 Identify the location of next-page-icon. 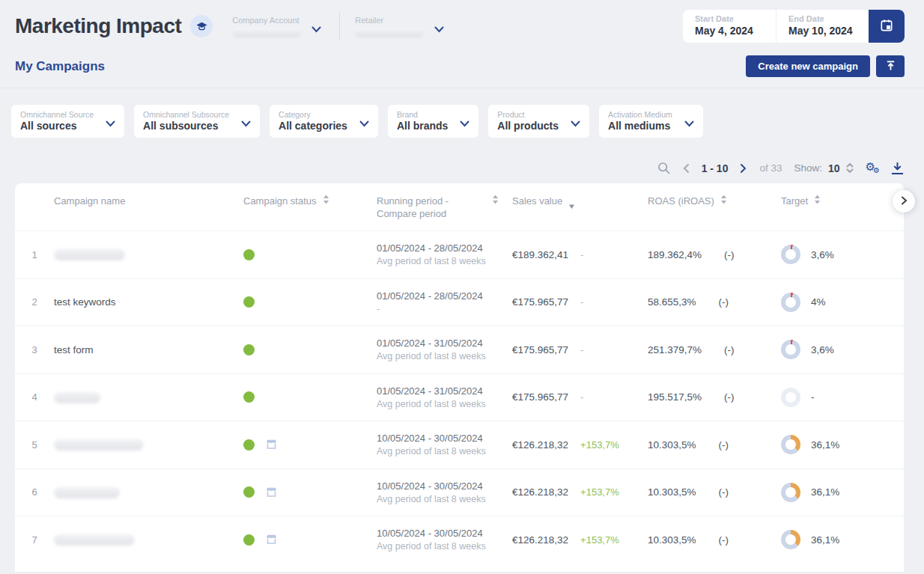
(744, 168).